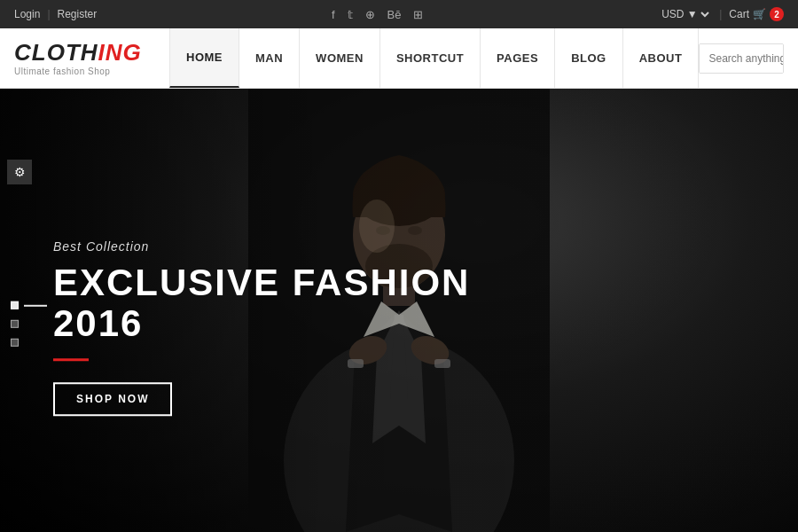 The width and height of the screenshot is (798, 532). What do you see at coordinates (399, 14) in the screenshot?
I see `top-bar: Login | Register f 𝕥 ⊕ Bē ⊞ USD ▼ EUR GB…` at bounding box center [399, 14].